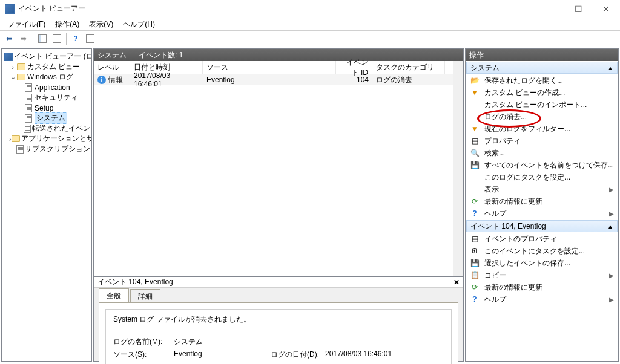 This screenshot has width=620, height=364. Describe the element at coordinates (475, 153) in the screenshot. I see `find-icon: 🔍` at that location.